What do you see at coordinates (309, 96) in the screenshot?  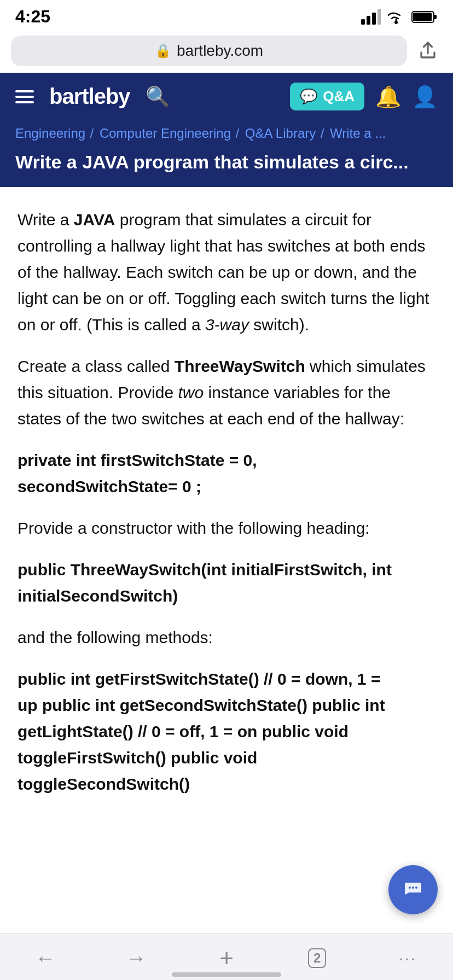 I see `chat-icon: 💬` at bounding box center [309, 96].